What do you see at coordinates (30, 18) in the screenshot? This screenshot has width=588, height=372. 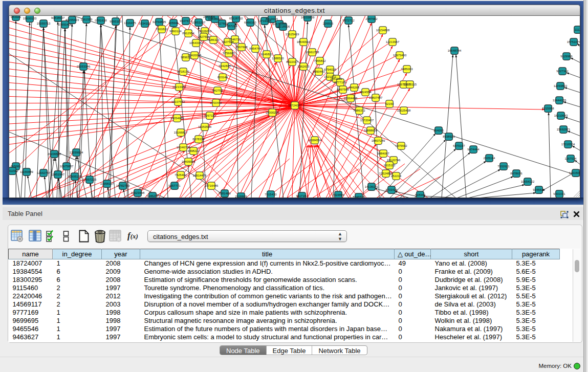 I see `svg-text: 19600133` at bounding box center [30, 18].